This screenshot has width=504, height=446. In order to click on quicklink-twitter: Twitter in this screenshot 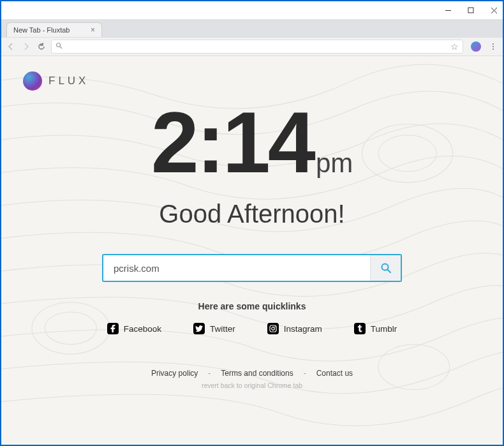, I will do `click(214, 329)`.